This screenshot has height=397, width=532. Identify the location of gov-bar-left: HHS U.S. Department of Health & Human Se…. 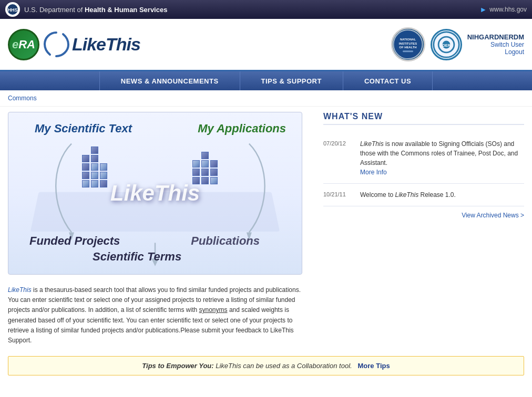
(86, 9).